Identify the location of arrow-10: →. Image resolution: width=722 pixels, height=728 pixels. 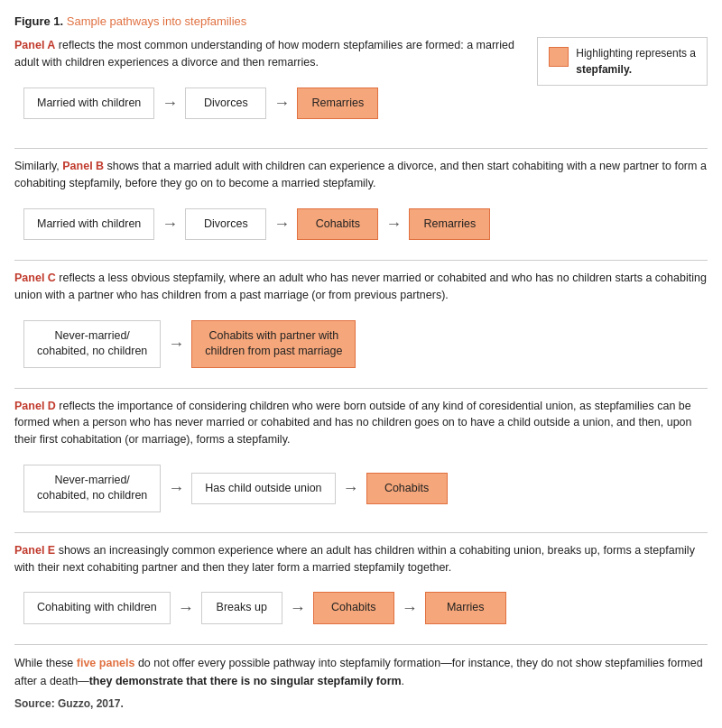
(298, 608).